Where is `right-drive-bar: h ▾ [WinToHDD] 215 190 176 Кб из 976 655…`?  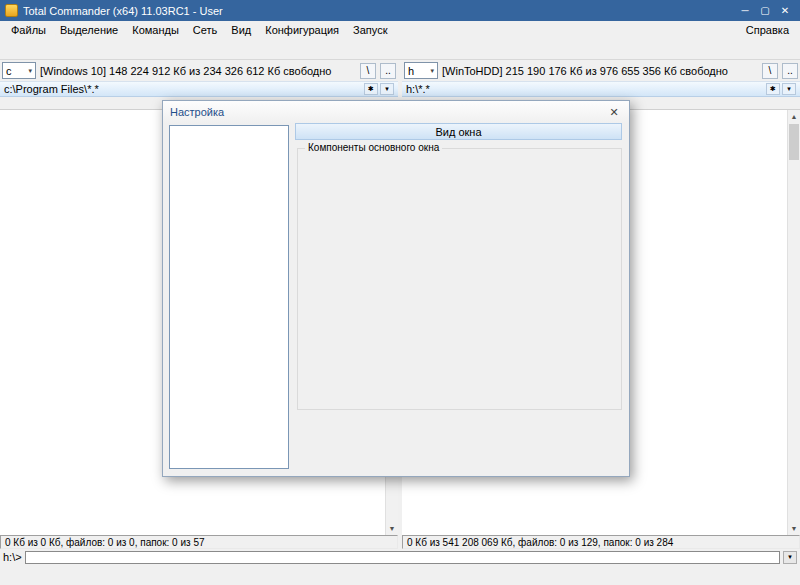
right-drive-bar: h ▾ [WinToHDD] 215 190 176 Кб из 976 655… is located at coordinates (601, 70).